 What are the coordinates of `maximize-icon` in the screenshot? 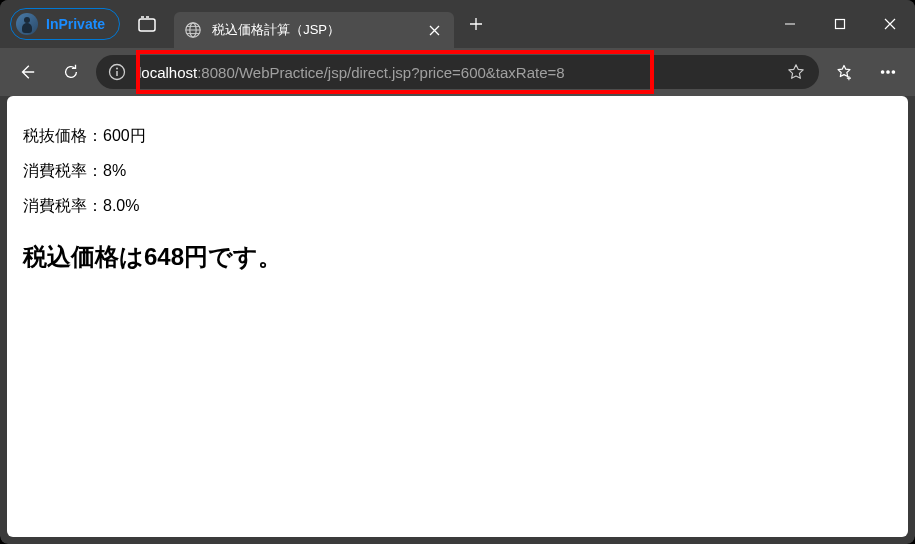 It's located at (840, 24).